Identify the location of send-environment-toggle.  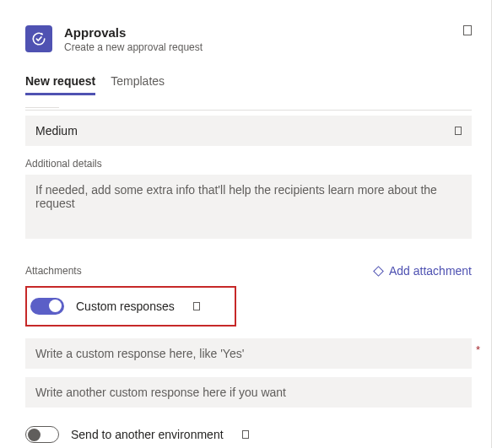
(42, 435).